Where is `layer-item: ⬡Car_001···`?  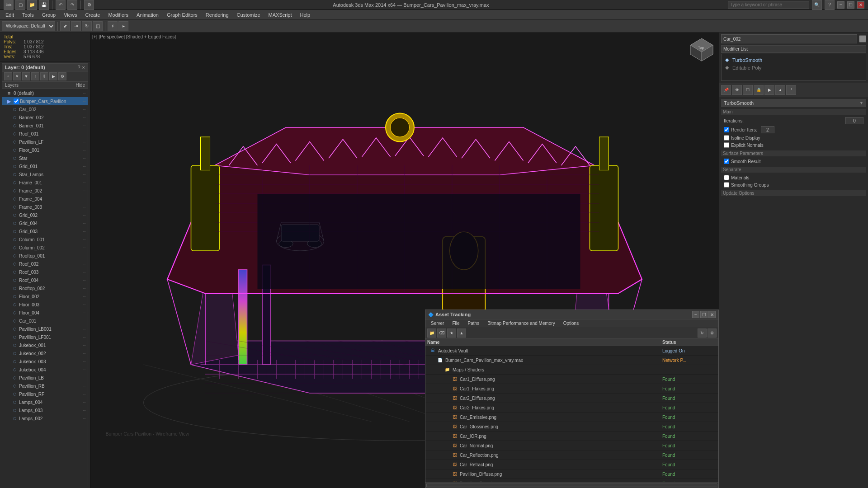
layer-item: ⬡Car_001··· is located at coordinates (45, 321).